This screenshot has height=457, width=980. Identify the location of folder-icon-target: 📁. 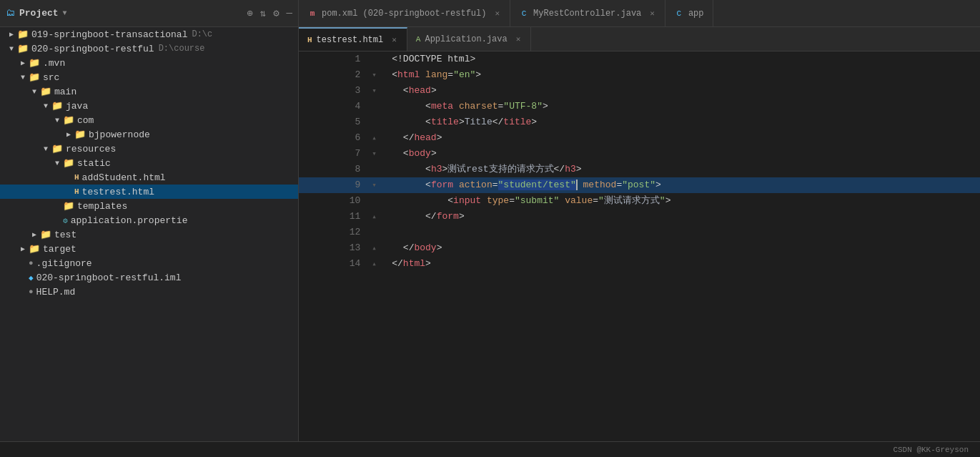
(34, 249).